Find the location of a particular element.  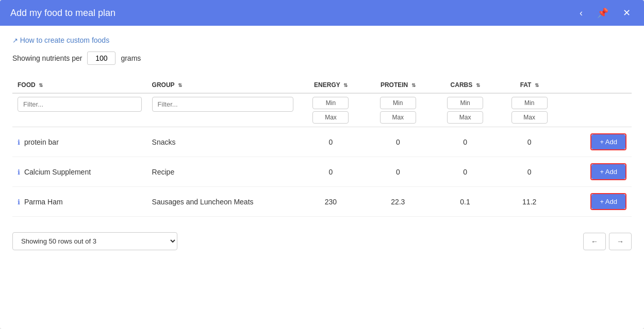

fat-minmax-cell: Min Max is located at coordinates (529, 110).